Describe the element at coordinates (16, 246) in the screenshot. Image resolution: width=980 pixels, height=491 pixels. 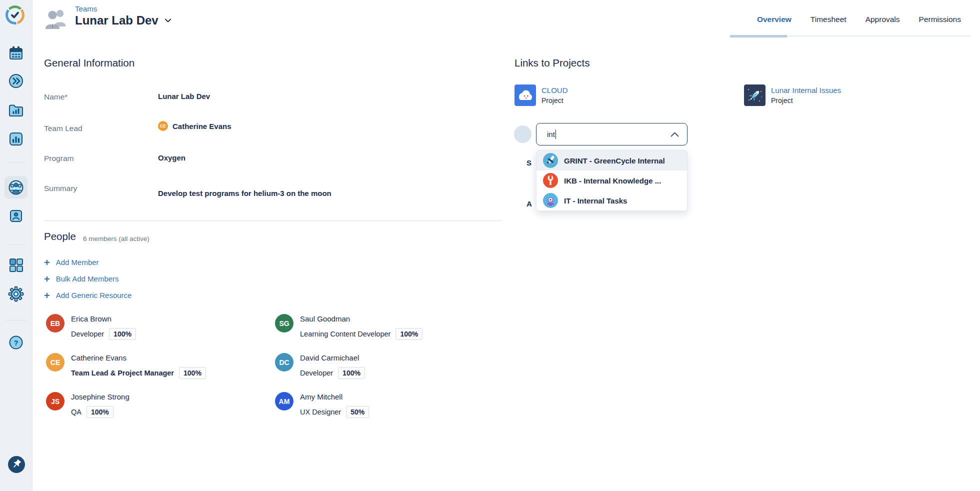
I see `sidebar: ?` at that location.